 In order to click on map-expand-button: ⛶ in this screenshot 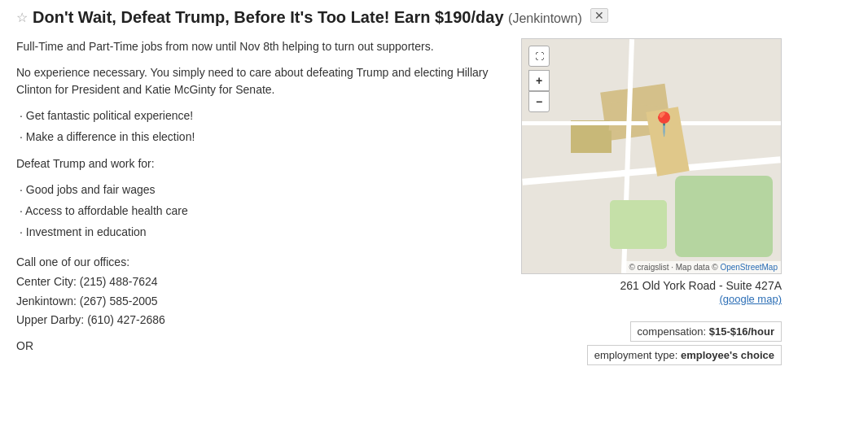, I will do `click(539, 56)`.